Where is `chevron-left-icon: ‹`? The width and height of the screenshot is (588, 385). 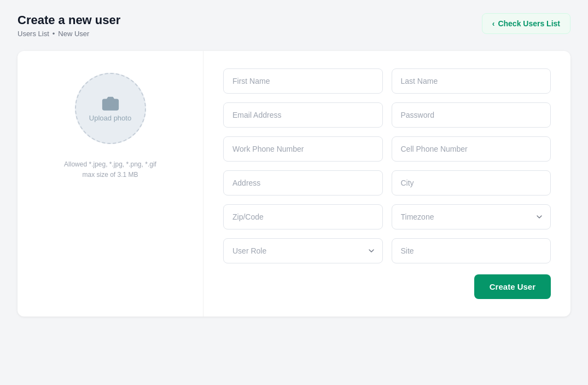 chevron-left-icon: ‹ is located at coordinates (493, 24).